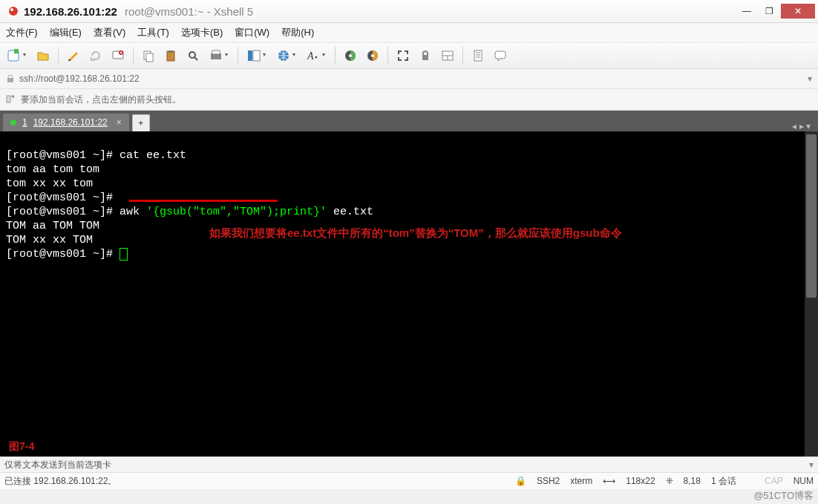 The image size is (818, 504). What do you see at coordinates (811, 465) in the screenshot?
I see `compose-dropdown-icon: ▾` at bounding box center [811, 465].